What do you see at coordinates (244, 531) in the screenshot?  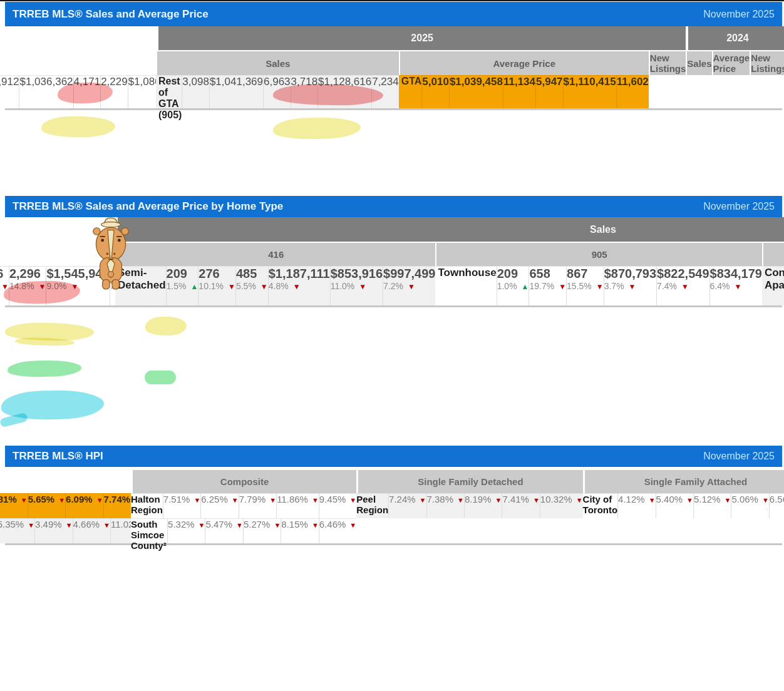 I see `table-row: South Simcoe County² 5.32%▼ 5.47%▼ 5.27%…` at bounding box center [244, 531].